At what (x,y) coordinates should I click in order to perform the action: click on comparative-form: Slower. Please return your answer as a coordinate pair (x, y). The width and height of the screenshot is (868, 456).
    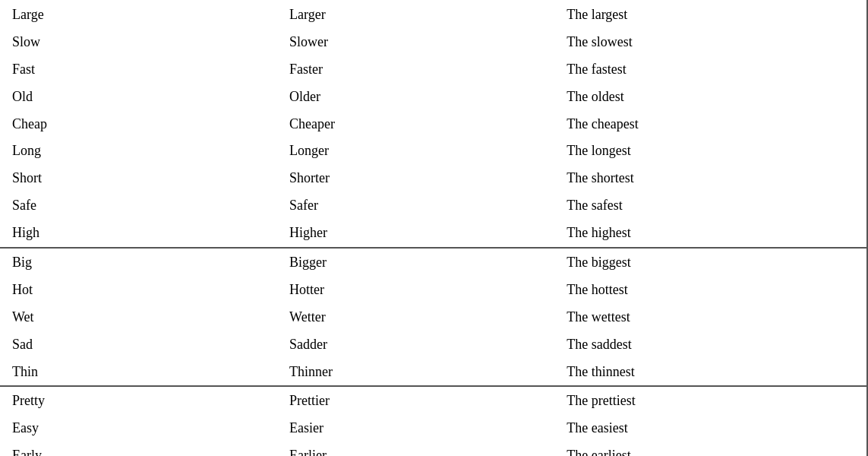
    Looking at the image, I should click on (416, 43).